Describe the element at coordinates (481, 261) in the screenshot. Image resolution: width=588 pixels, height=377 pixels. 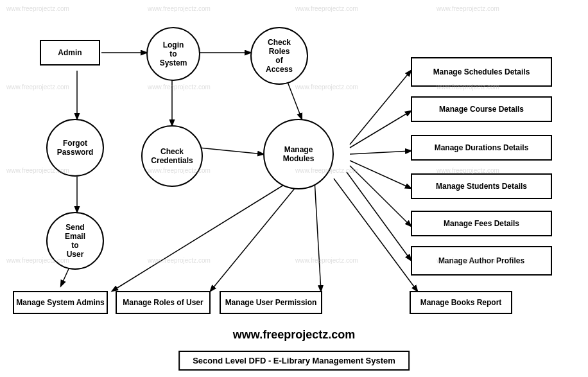
I see `manage-author-label: Manage Author Profiles` at that location.